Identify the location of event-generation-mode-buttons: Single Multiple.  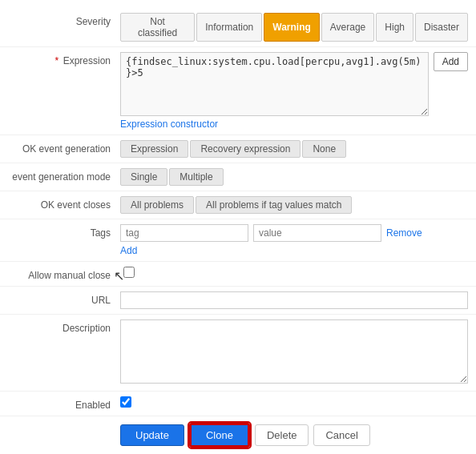
(294, 177).